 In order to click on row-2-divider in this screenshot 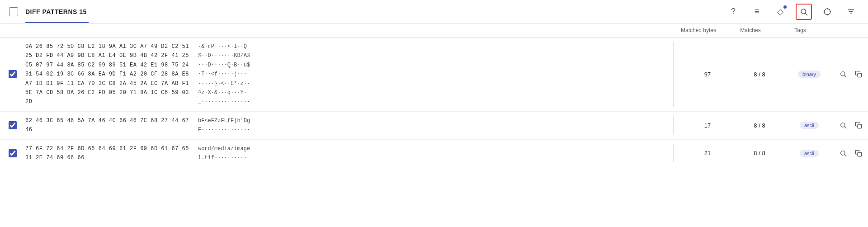, I will do `click(674, 126)`.